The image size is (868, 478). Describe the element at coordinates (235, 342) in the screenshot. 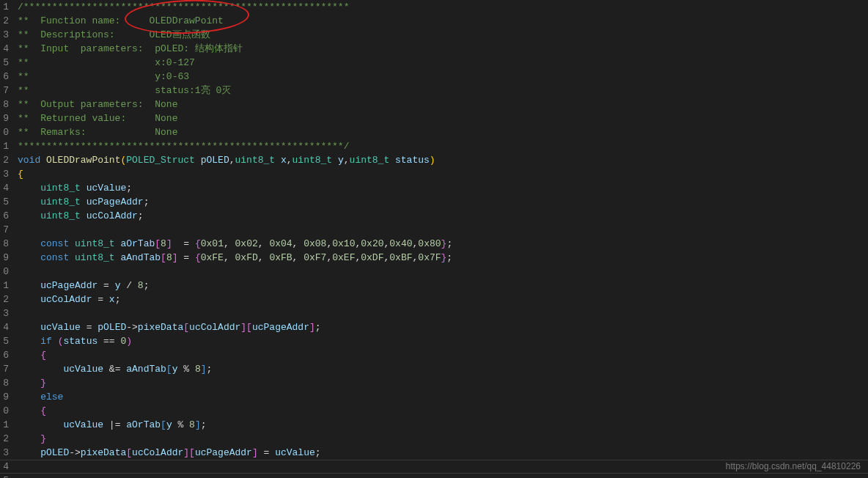

I see `code-line: if (status == 0)` at that location.